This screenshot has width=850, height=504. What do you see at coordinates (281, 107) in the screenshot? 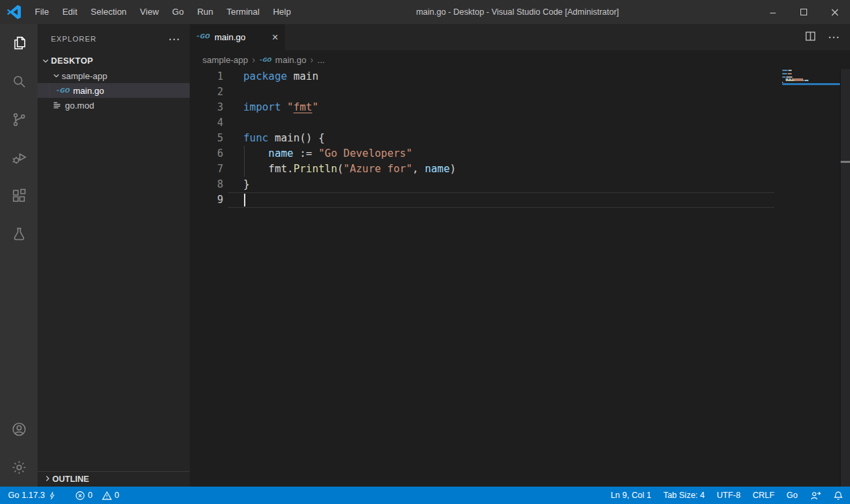
I see `code-text: import "fmt"` at bounding box center [281, 107].